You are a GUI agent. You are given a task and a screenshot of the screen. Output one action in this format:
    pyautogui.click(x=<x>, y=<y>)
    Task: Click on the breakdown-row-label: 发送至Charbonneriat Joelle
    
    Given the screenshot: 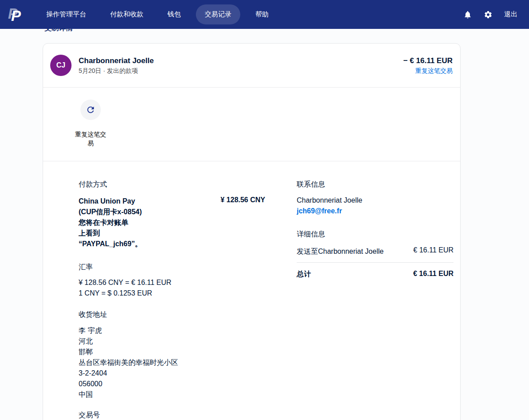 What is the action you would take?
    pyautogui.click(x=342, y=252)
    